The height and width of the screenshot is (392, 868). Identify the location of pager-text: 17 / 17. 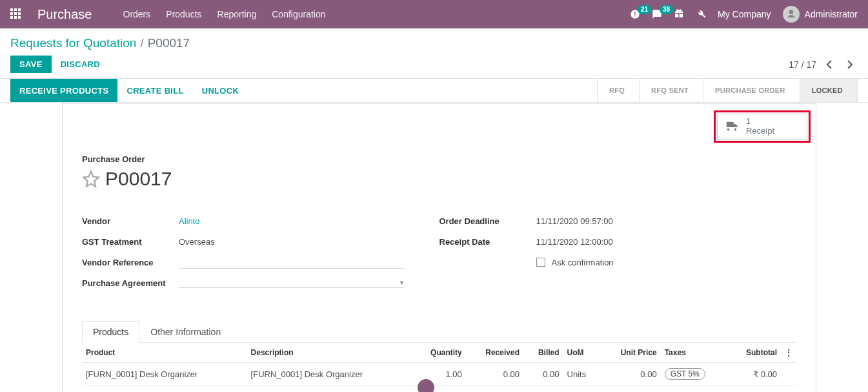
(803, 65).